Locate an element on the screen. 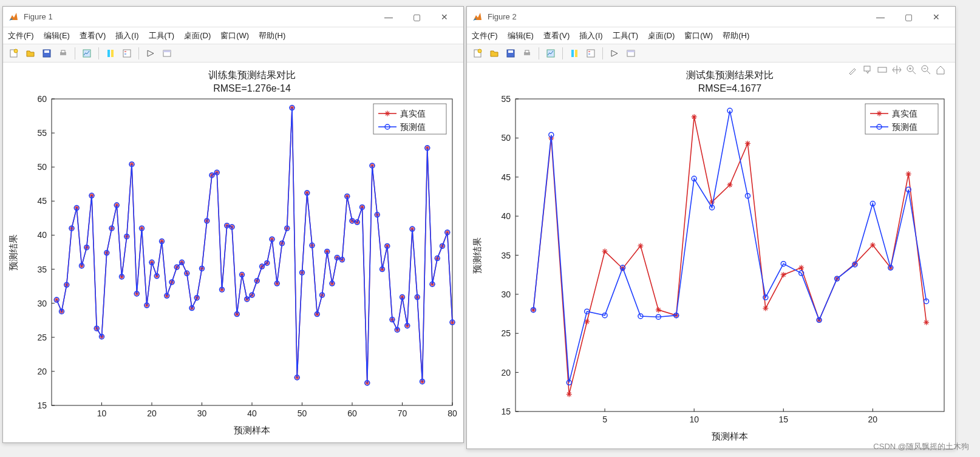 This screenshot has height=457, width=980. svg-text: 预测样本 is located at coordinates (252, 430).